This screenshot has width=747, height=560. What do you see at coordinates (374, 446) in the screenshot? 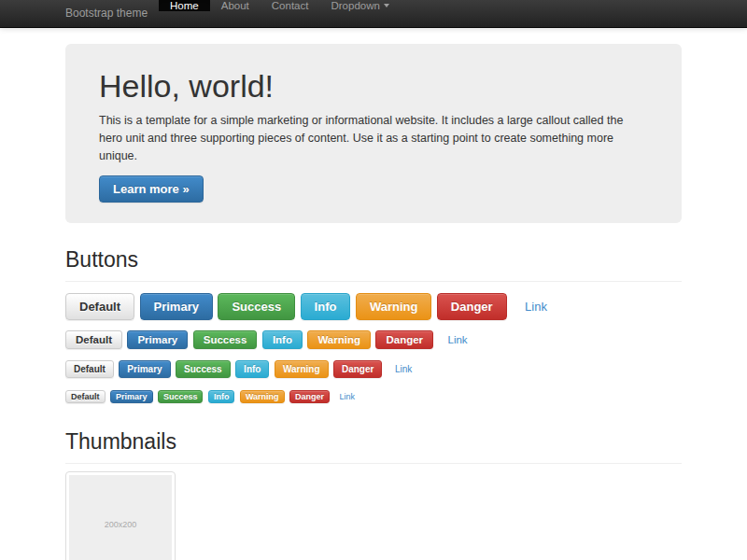
I see `thumbnails-section-header: Thumbnails` at bounding box center [374, 446].